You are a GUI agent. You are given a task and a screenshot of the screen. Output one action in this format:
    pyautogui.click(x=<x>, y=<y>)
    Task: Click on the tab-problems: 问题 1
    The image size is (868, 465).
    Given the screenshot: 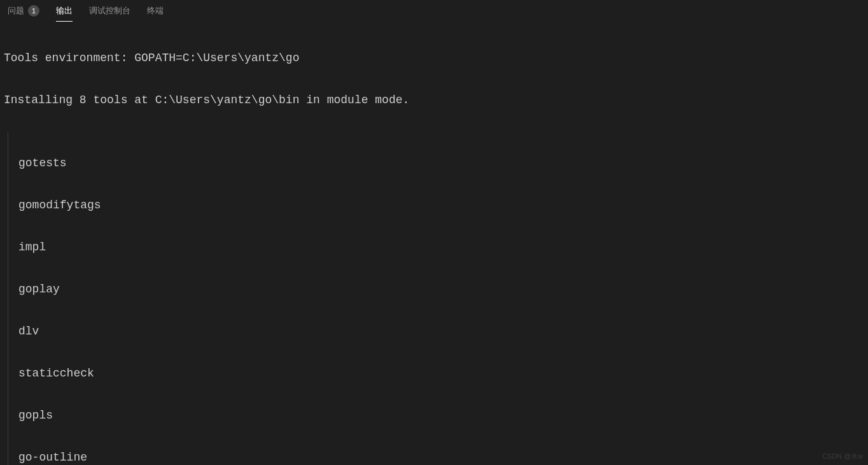 What is the action you would take?
    pyautogui.click(x=24, y=11)
    